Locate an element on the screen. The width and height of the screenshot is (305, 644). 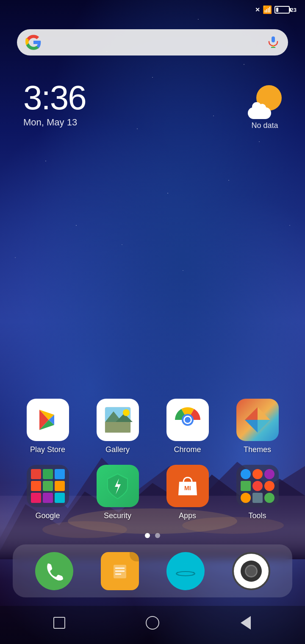
google-logo is located at coordinates (33, 42).